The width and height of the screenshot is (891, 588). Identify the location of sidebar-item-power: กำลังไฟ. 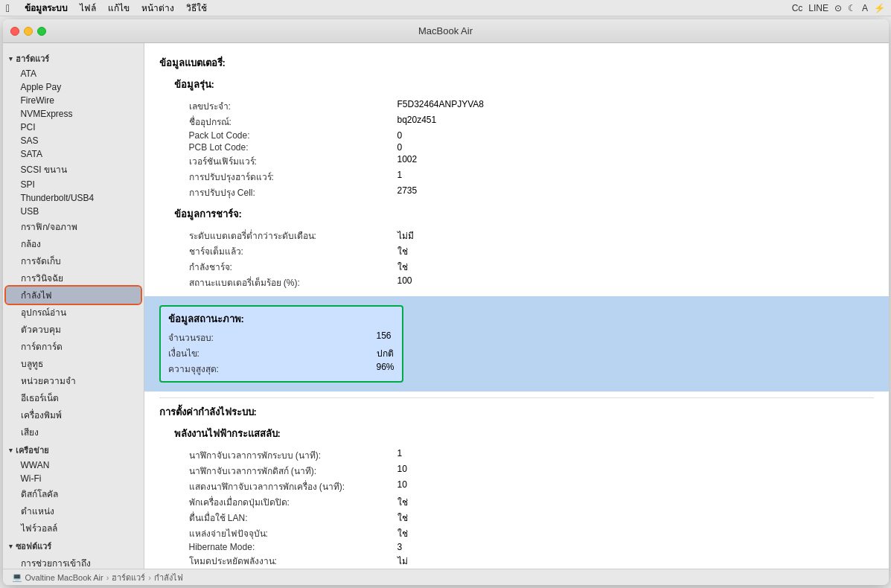
(73, 295).